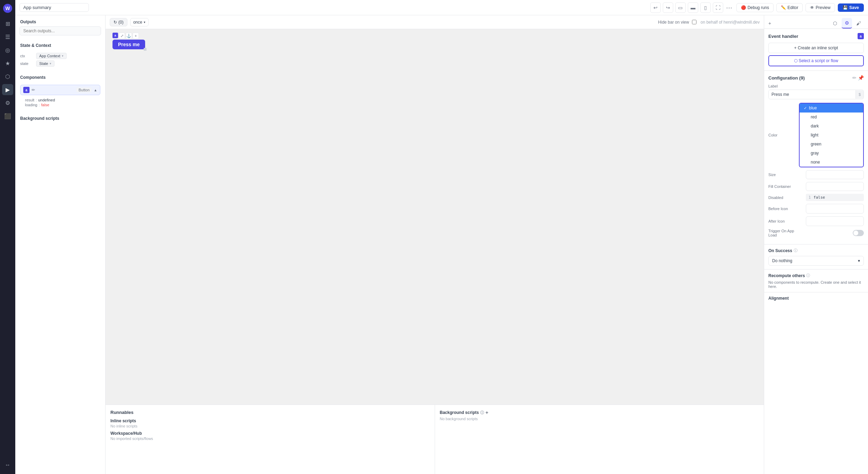 Image resolution: width=868 pixels, height=474 pixels. What do you see at coordinates (54, 8) in the screenshot?
I see `app-title-input: App summary` at bounding box center [54, 8].